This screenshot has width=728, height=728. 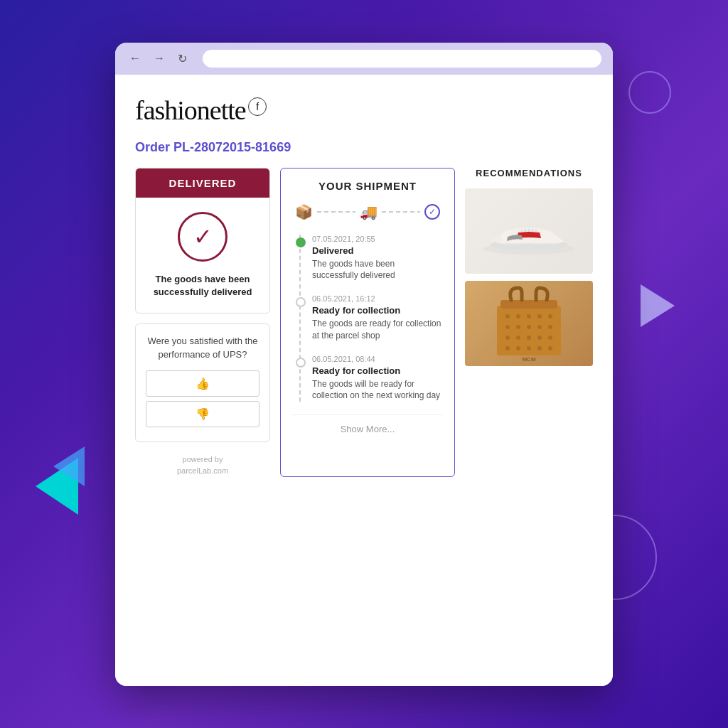 What do you see at coordinates (378, 318) in the screenshot?
I see `timeline-item: 06.05.2021, 16:12 Ready for collection T…` at bounding box center [378, 318].